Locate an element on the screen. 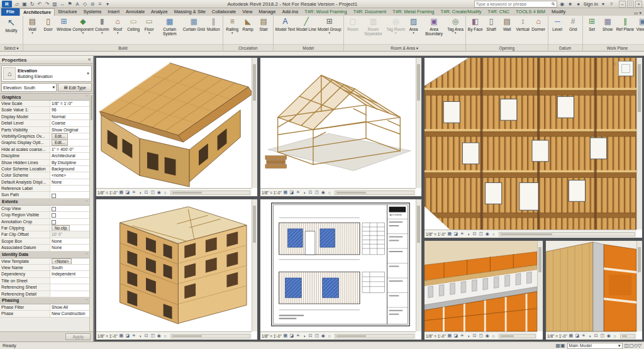 This screenshot has height=349, width=644. prop-value-reference-label is located at coordinates (70, 189).